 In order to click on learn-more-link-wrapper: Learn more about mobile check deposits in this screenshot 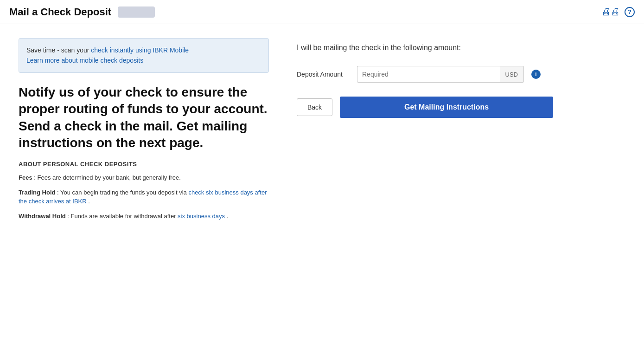, I will do `click(144, 60)`.